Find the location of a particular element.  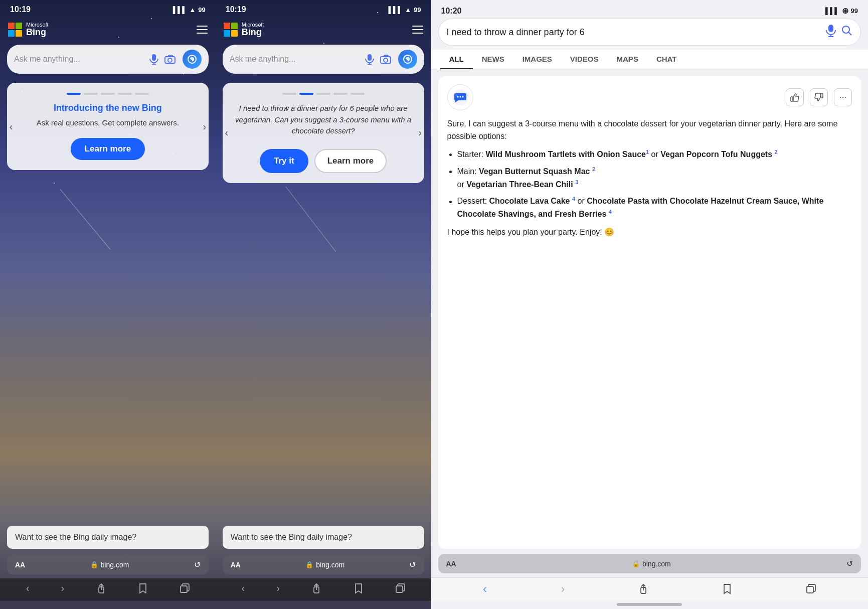

bing-logo-text-1: Microsoft Bing is located at coordinates (37, 29).